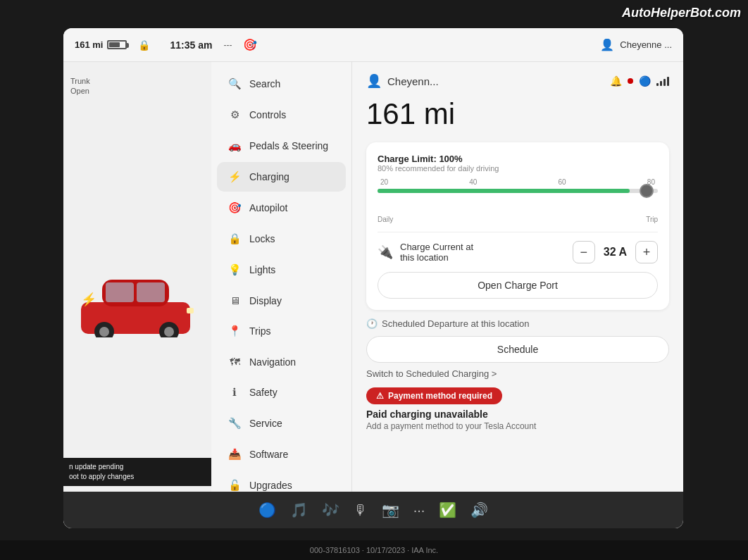 The width and height of the screenshot is (748, 560). Describe the element at coordinates (282, 331) in the screenshot. I see `nav-item-trips: 📍 Trips` at that location.